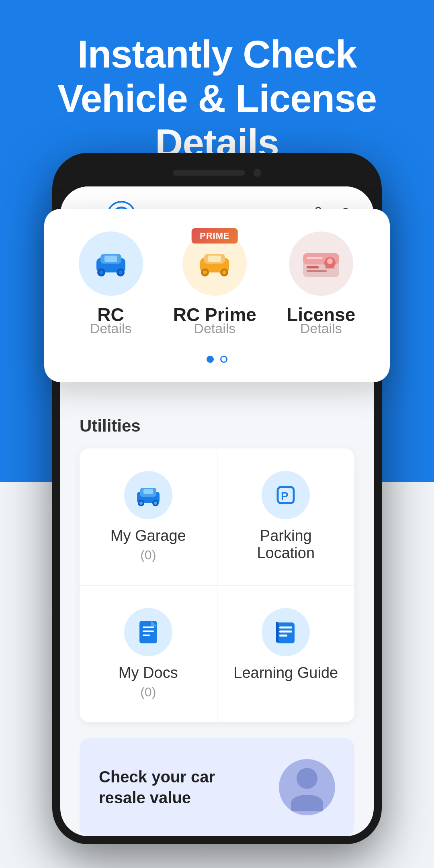  What do you see at coordinates (111, 264) in the screenshot?
I see `rc-icon-bg` at bounding box center [111, 264].